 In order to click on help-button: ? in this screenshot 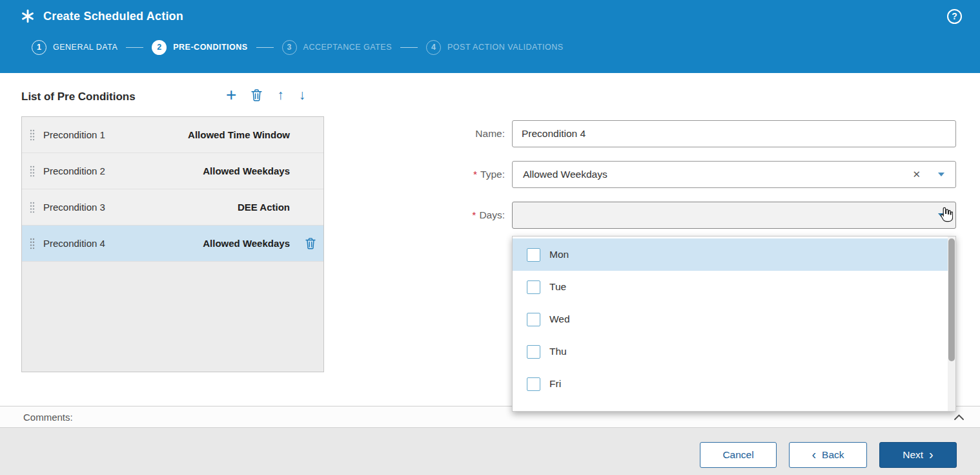, I will do `click(954, 17)`.